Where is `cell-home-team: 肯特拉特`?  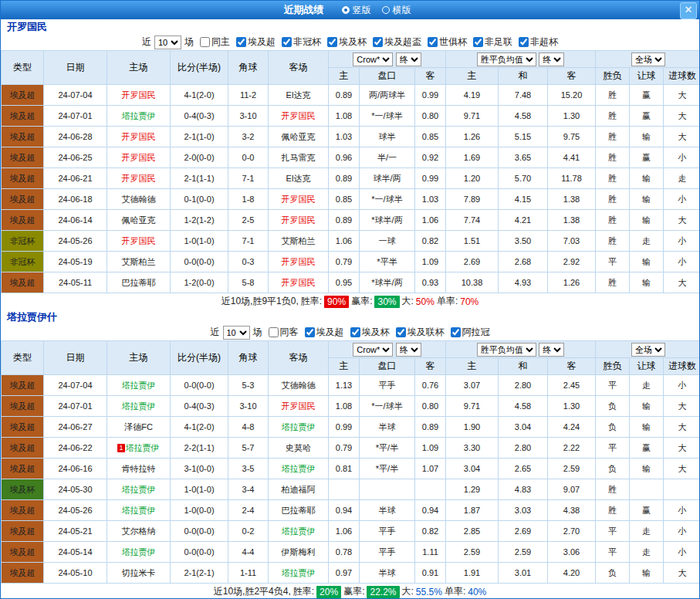 cell-home-team: 肯特拉特 is located at coordinates (139, 469).